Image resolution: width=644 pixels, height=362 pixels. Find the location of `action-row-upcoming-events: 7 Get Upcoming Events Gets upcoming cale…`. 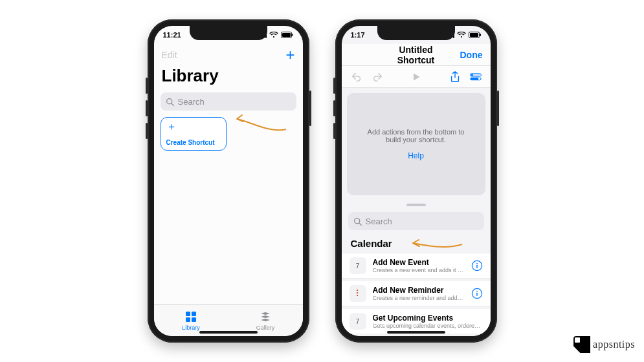

action-row-upcoming-events: 7 Get Upcoming Events Gets upcoming cale… is located at coordinates (416, 321).